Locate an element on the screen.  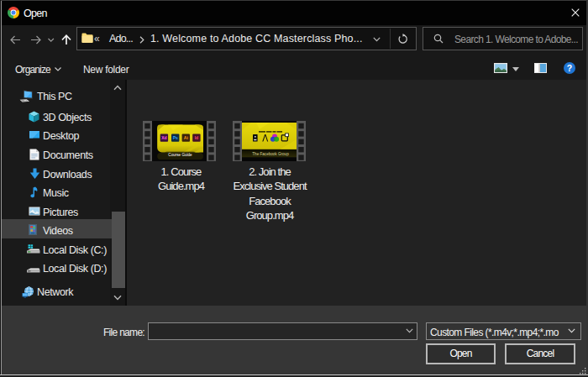
svg-text: Course Guide is located at coordinates (180, 154).